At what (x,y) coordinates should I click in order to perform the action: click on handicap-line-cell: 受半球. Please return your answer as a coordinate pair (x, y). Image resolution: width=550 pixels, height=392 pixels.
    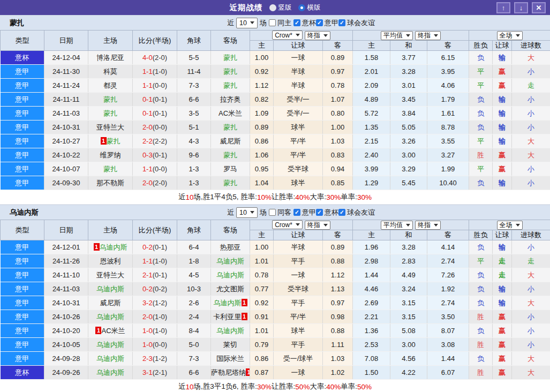
    Looking at the image, I should click on (298, 289).